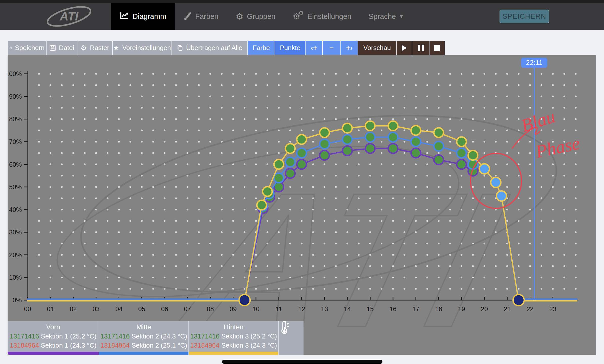 Image resolution: width=604 pixels, height=364 pixels. I want to click on copy-icon, so click(180, 48).